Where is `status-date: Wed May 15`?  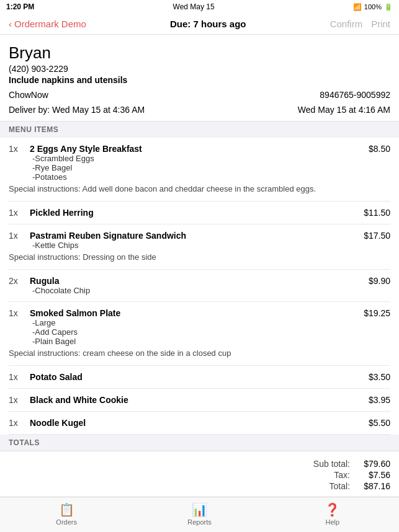 status-date: Wed May 15 is located at coordinates (194, 7).